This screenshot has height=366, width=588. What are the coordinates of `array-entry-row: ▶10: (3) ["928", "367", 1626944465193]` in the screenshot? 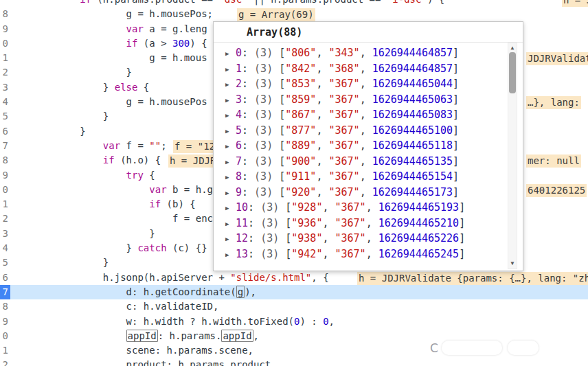 It's located at (374, 207).